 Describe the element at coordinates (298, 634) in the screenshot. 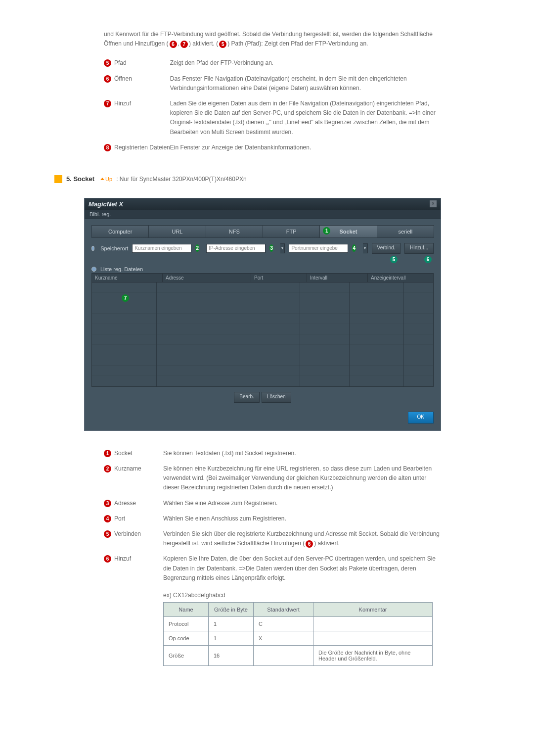

I see `protocol-table: Name Größe in Byte Standardwert Kommenta…` at that location.